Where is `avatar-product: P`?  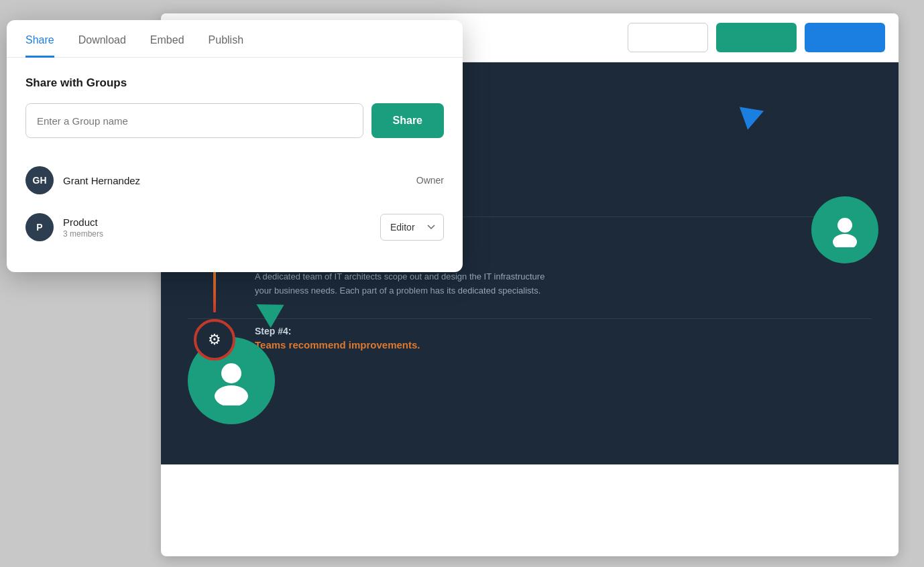
avatar-product: P is located at coordinates (40, 227).